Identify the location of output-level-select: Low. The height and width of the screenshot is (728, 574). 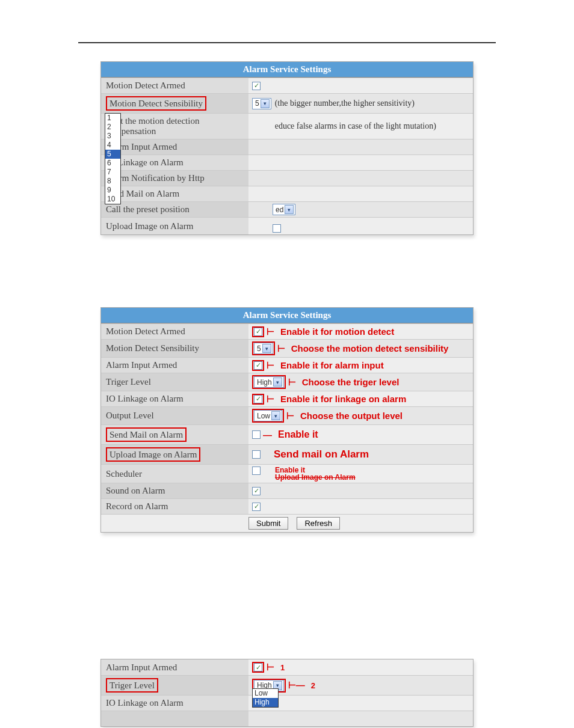
(268, 416).